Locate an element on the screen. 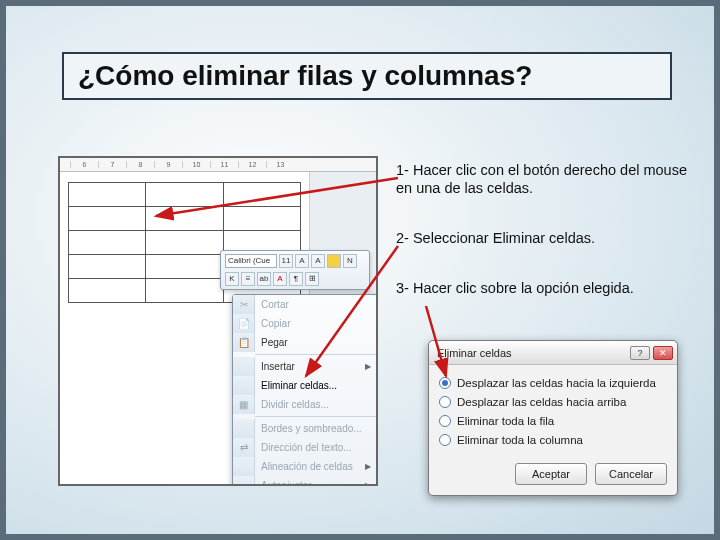  ruler-tick: 7 is located at coordinates (112, 164).